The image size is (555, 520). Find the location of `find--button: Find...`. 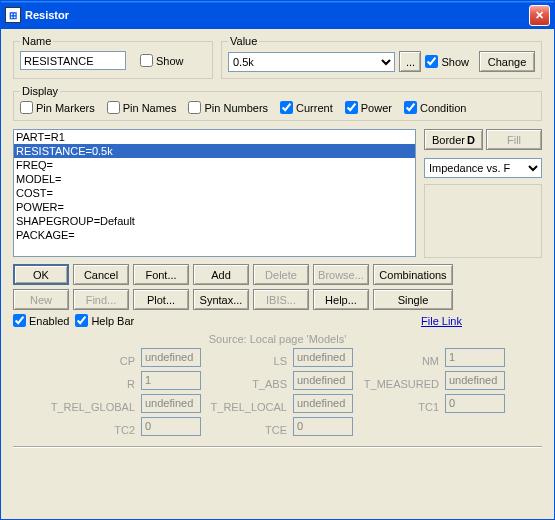

find--button: Find... is located at coordinates (101, 300).